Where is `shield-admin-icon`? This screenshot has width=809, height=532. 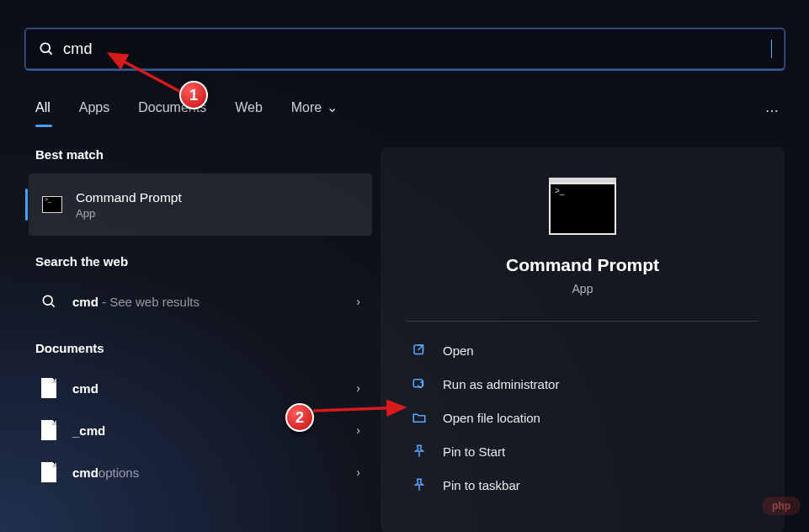 shield-admin-icon is located at coordinates (419, 384).